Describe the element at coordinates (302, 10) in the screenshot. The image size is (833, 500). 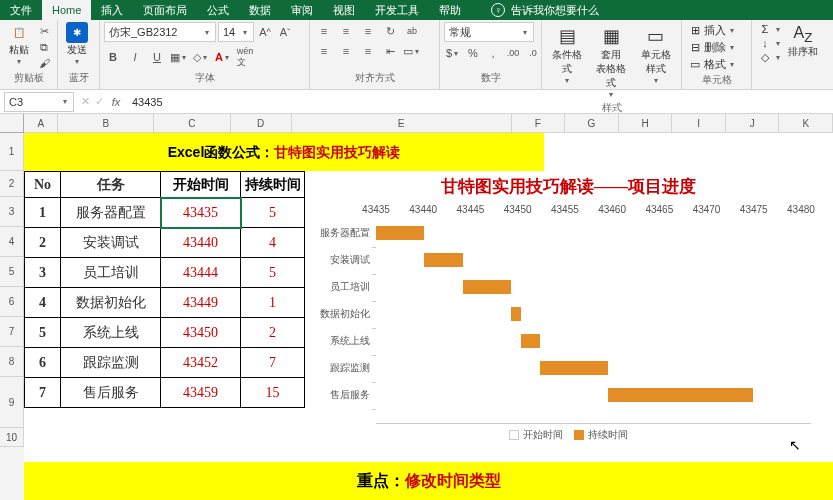
I see `tab-review: 审阅` at that location.